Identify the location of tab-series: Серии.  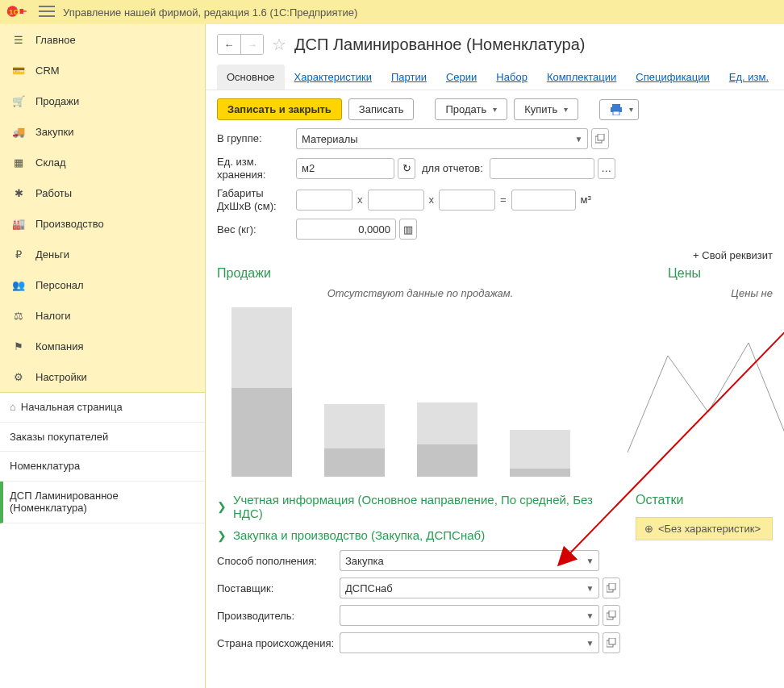
(461, 77).